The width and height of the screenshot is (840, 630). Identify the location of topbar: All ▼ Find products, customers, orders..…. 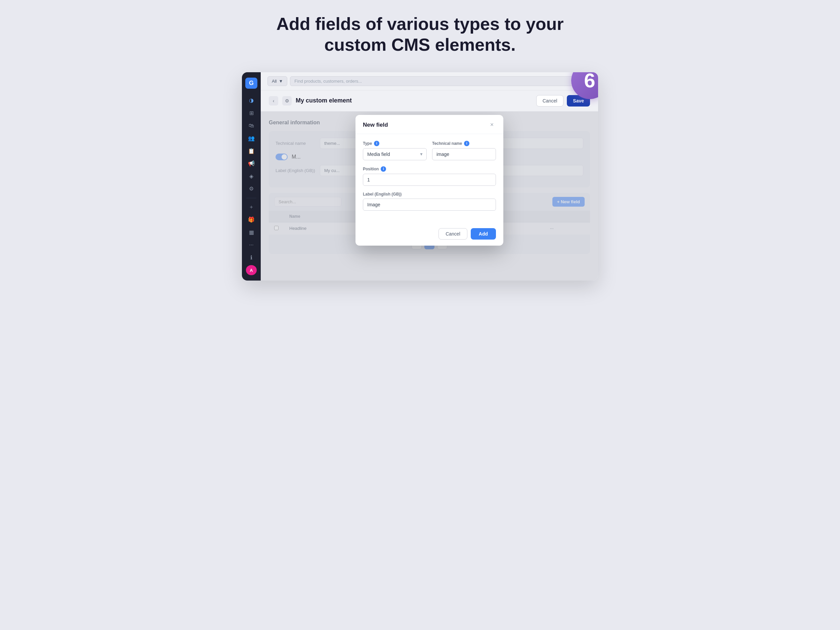
(429, 81).